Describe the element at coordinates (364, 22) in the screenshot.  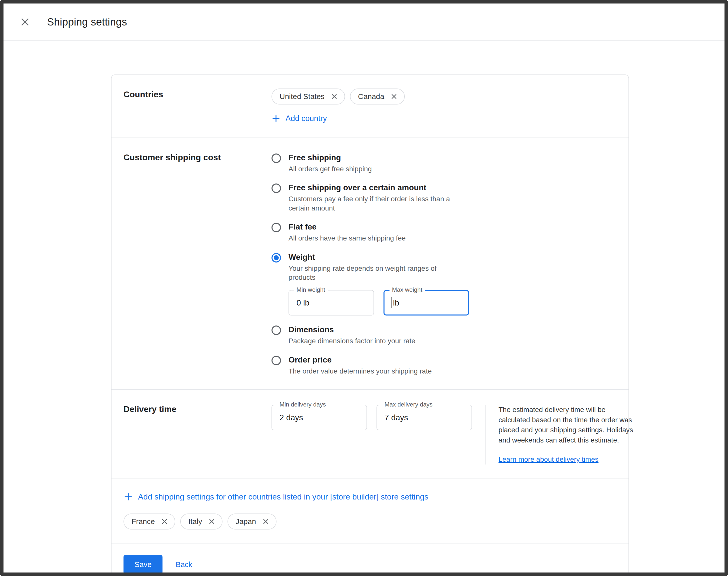
I see `dialog-header: Shipping settings` at that location.